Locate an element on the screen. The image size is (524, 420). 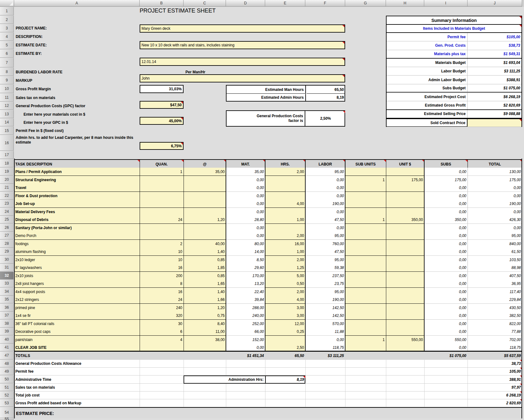
cell-H36 is located at coordinates (405, 308).